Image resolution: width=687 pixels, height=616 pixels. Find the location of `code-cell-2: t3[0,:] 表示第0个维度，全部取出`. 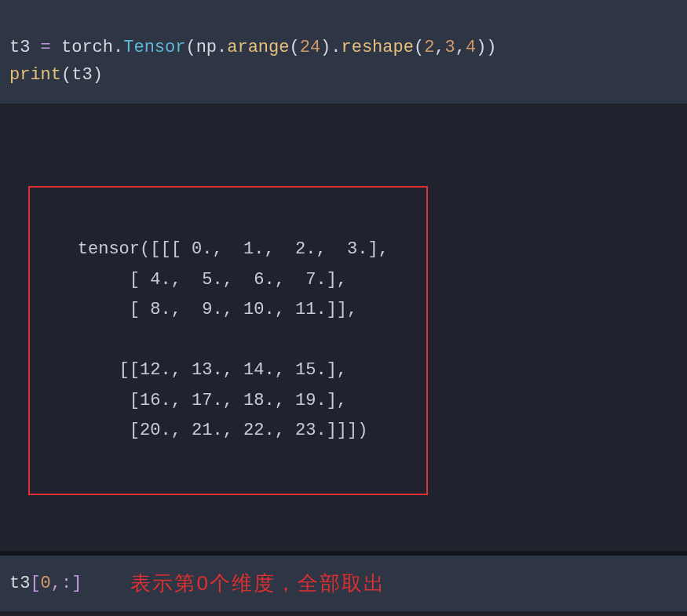

code-cell-2: t3[0,:] 表示第0个维度，全部取出 is located at coordinates (344, 584).